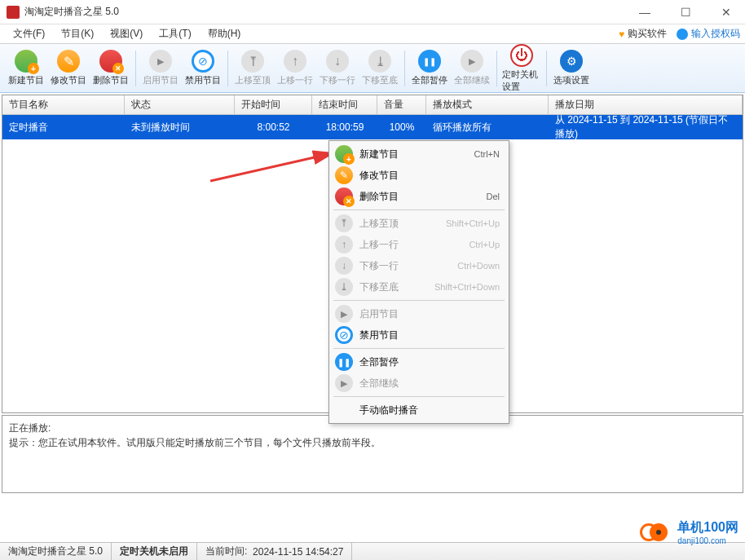  I want to click on settings-button: 选项设置, so click(571, 68).